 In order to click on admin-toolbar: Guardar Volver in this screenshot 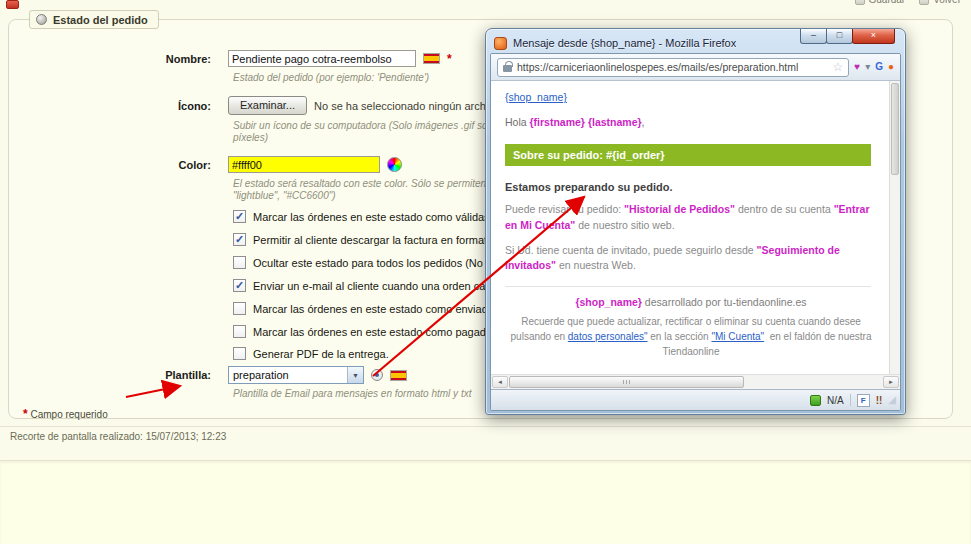, I will do `click(908, 2)`.